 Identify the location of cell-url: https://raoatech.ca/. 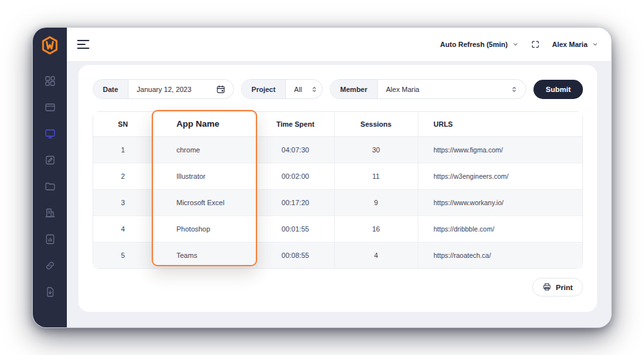
(500, 255).